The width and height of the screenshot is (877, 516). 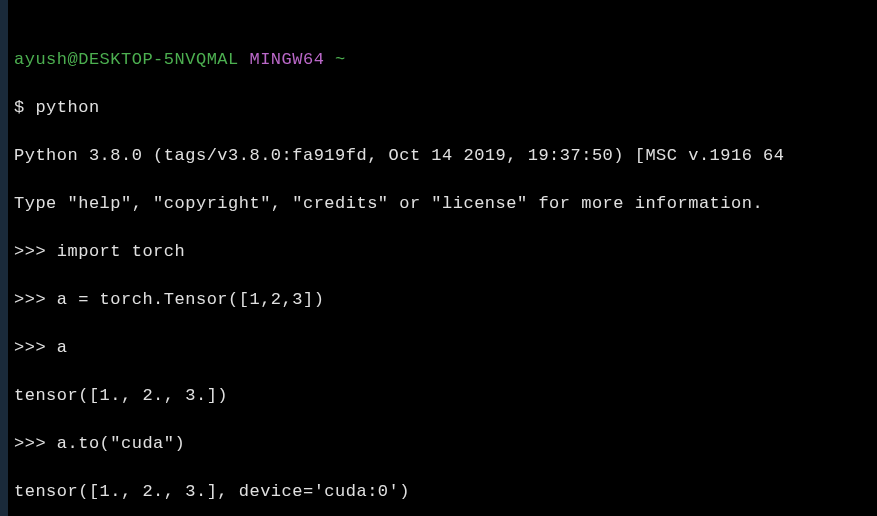 What do you see at coordinates (446, 108) in the screenshot?
I see `command-line: $ python` at bounding box center [446, 108].